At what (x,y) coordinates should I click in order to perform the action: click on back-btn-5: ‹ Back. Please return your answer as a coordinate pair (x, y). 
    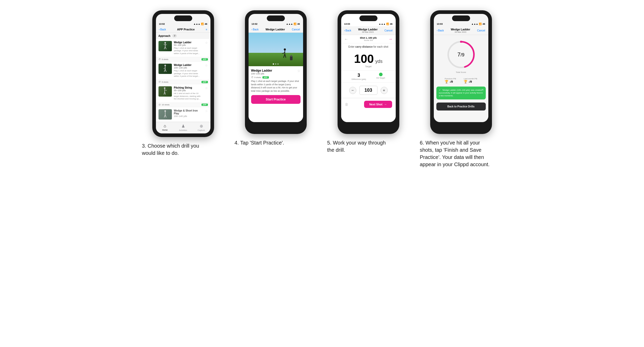
    Looking at the image, I should click on (348, 30).